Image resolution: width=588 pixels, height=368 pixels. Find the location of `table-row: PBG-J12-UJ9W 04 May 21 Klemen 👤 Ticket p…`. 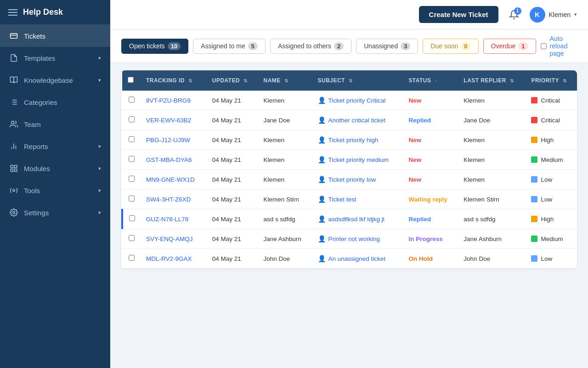

table-row: PBG-J12-UJ9W 04 May 21 Klemen 👤 Ticket p… is located at coordinates (350, 140).